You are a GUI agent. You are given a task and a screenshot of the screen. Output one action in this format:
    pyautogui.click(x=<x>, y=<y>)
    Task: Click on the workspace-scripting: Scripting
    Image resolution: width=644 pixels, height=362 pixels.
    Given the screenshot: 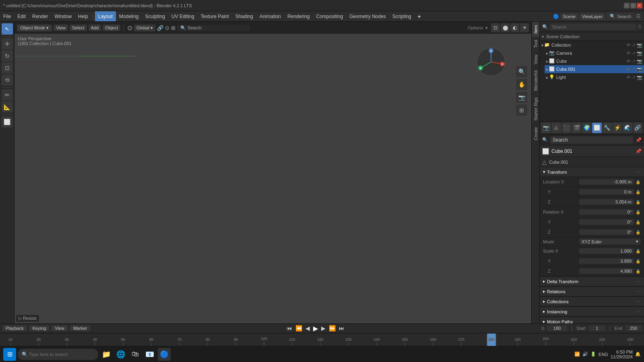 What is the action you would take?
    pyautogui.click(x=402, y=16)
    